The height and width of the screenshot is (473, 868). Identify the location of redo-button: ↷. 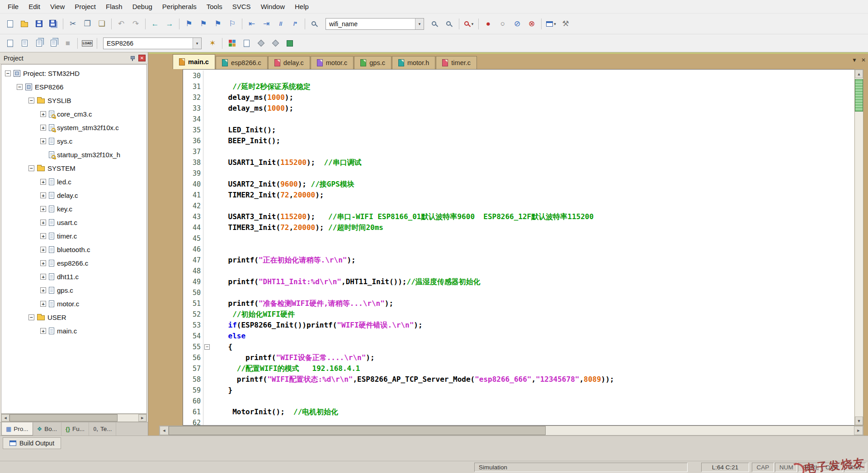
(136, 24).